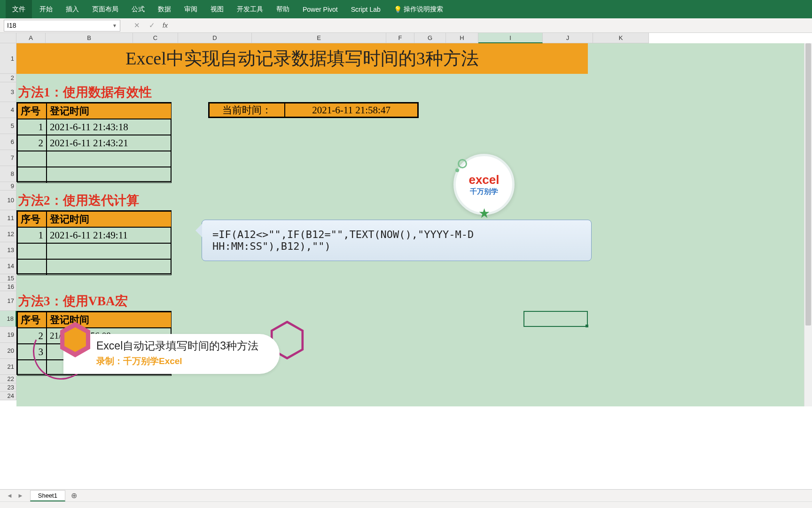 Image resolution: width=812 pixels, height=508 pixels. I want to click on channel-logo: excel 千万别学 ★, so click(484, 184).